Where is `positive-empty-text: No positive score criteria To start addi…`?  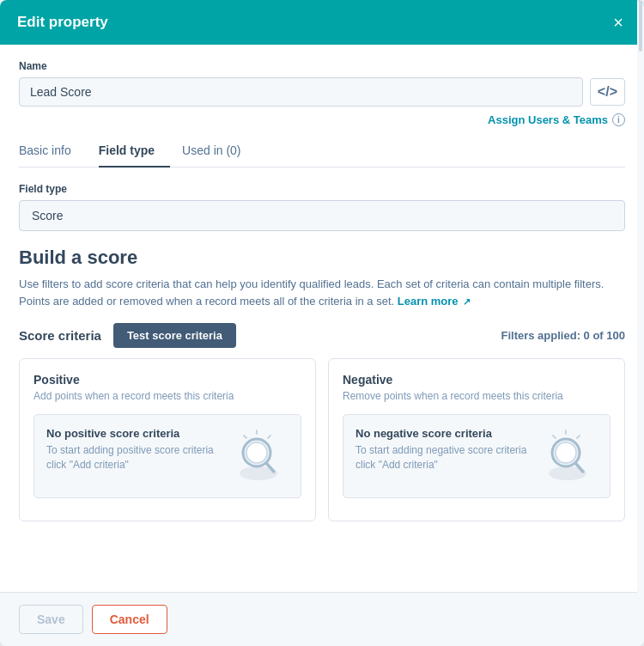
positive-empty-text: No positive score criteria To start addi… is located at coordinates (132, 450).